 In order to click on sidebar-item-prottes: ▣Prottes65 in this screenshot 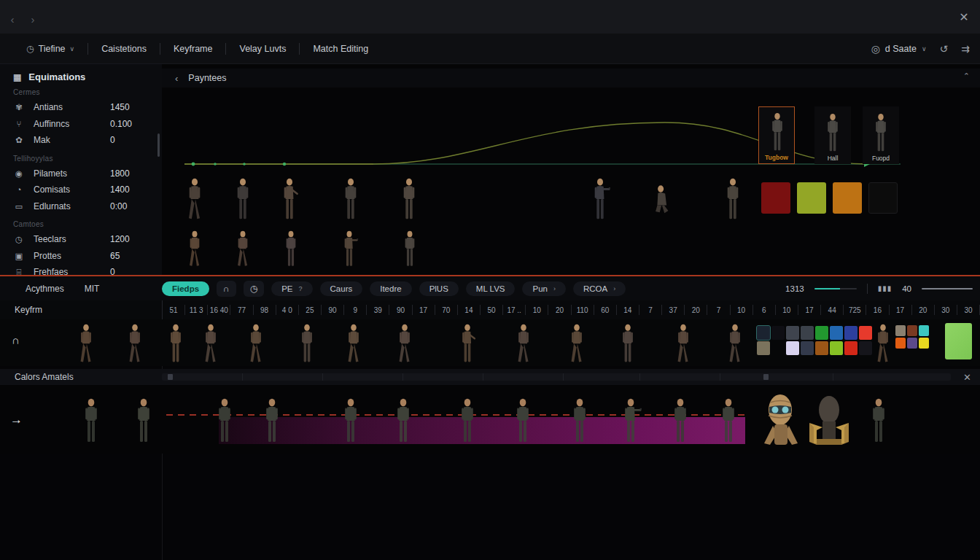, I will do `click(88, 257)`.